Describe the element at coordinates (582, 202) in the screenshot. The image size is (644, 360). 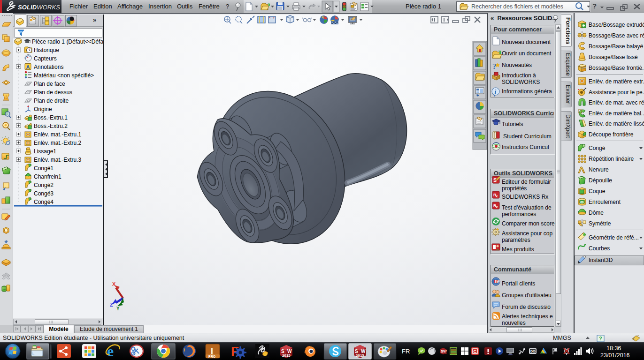
I see `svg-text: 60` at that location.